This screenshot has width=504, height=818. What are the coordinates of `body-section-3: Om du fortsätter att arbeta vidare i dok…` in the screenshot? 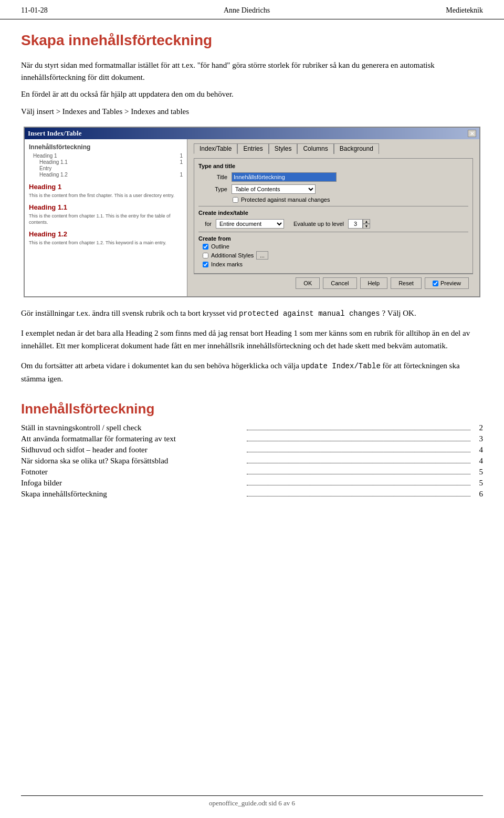 It's located at (252, 372).